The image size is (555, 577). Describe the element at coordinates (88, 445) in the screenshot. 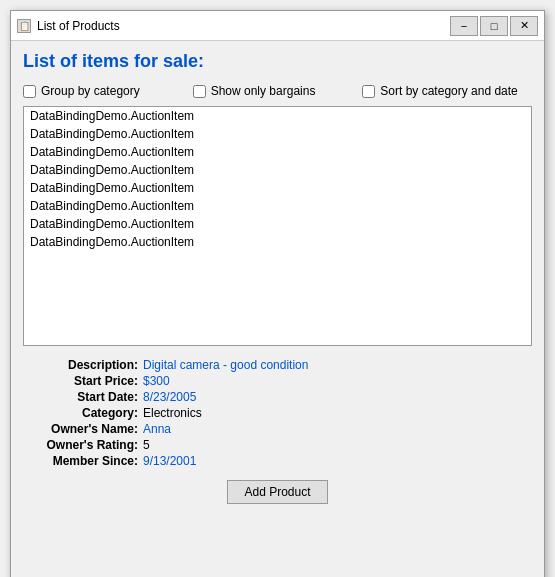

I see `owners-rating-label: Owner's Rating:` at that location.